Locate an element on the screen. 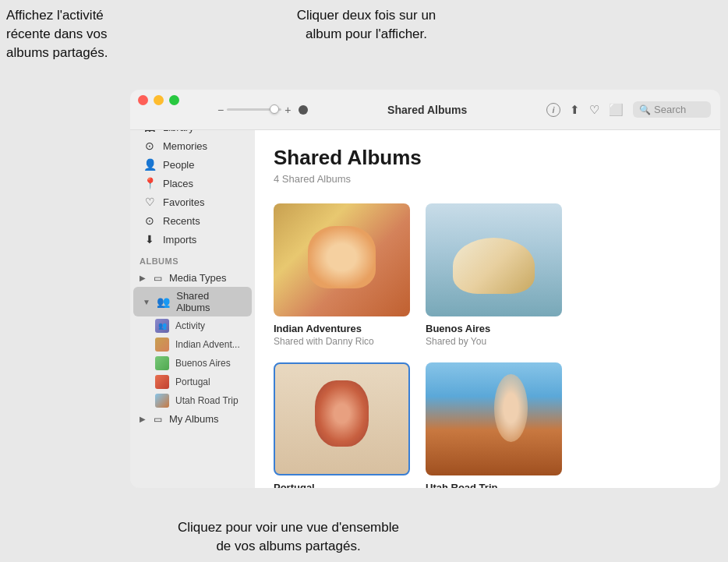  sidebar-item-imports: ⬇ Imports is located at coordinates (193, 239).